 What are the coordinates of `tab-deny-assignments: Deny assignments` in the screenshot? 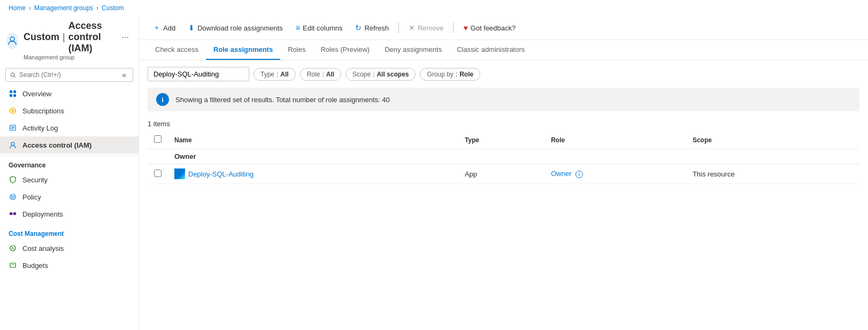 It's located at (413, 50).